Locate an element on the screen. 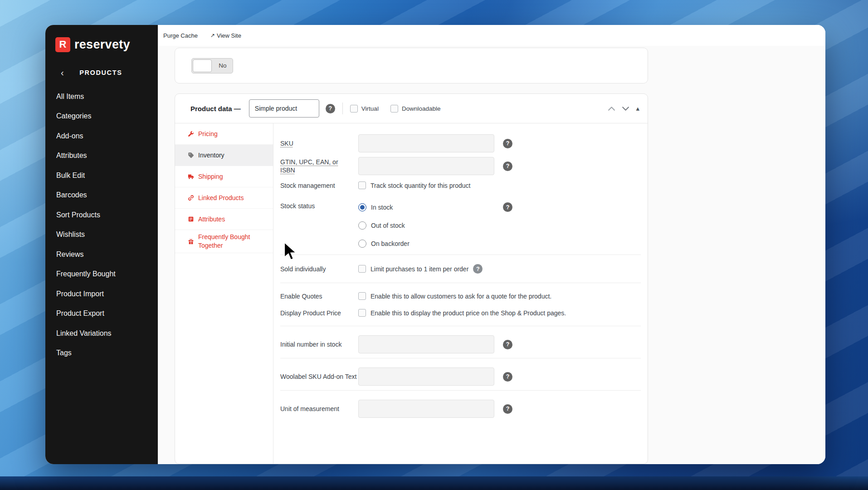 This screenshot has width=868, height=490. gtin-label: GTIN, UPC, EAN, or ISBN is located at coordinates (309, 166).